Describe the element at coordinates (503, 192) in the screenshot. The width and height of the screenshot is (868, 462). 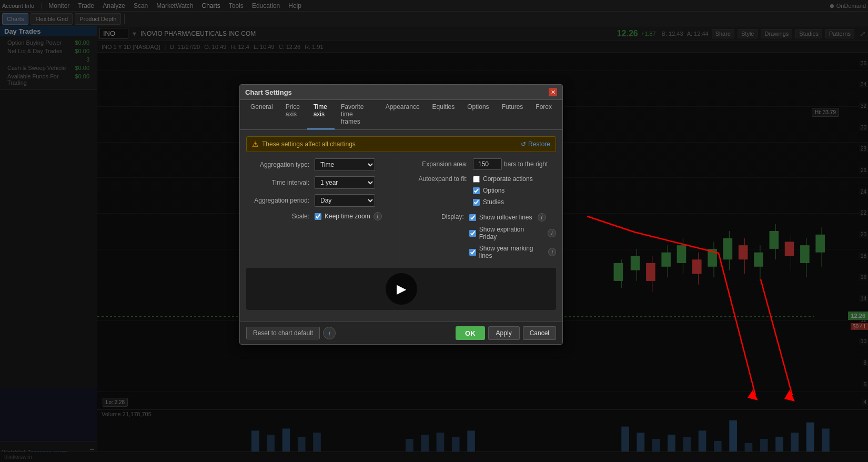
I see `autoexpand-checkboxes: Corporate actions Options Studies` at that location.